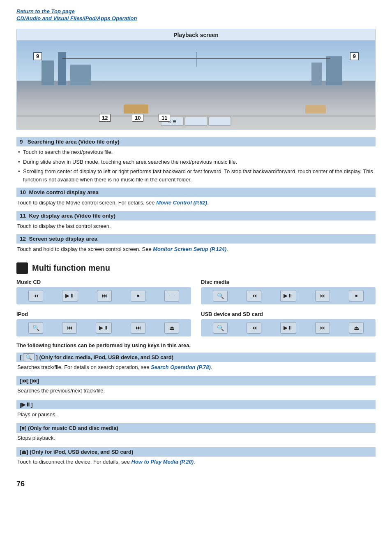 Image resolution: width=392 pixels, height=557 pixels. What do you see at coordinates (104, 282) in the screenshot?
I see `music-cd-label: Music CD` at bounding box center [104, 282].